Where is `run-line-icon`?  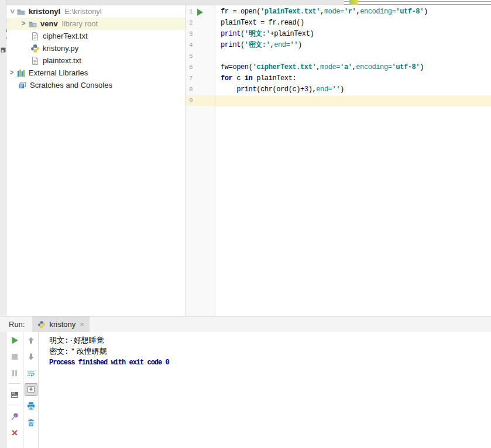
run-line-icon is located at coordinates (200, 12).